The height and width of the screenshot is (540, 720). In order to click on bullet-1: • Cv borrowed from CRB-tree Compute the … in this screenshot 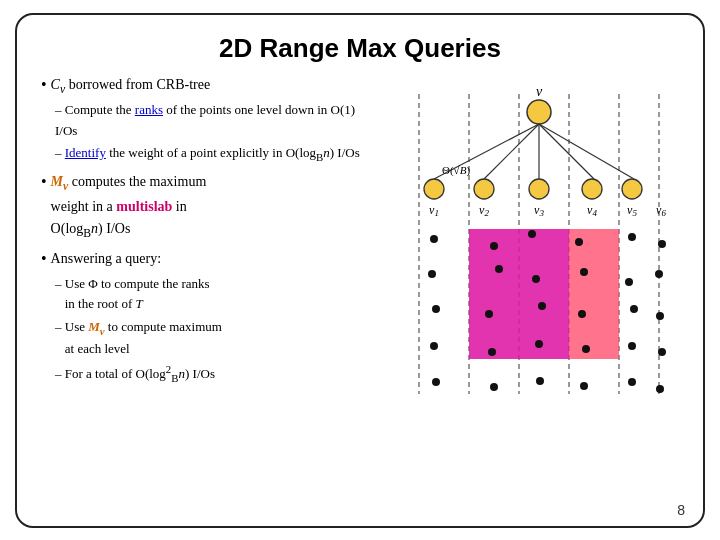, I will do `click(201, 120)`.